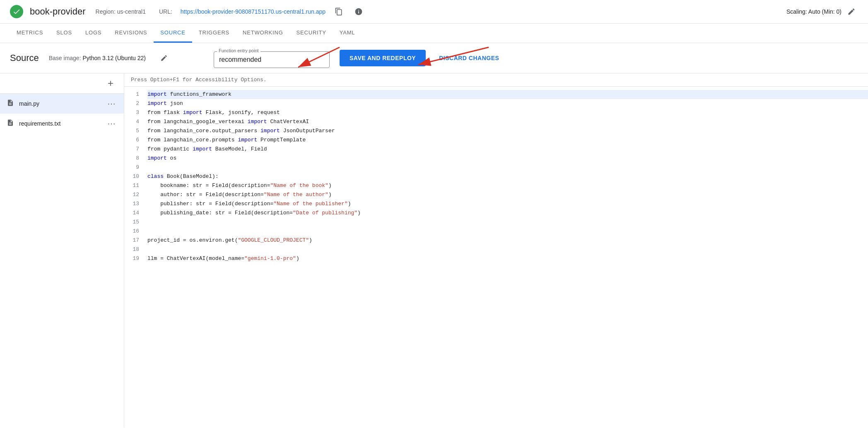  What do you see at coordinates (134, 140) in the screenshot?
I see `line-number-6: 6` at bounding box center [134, 140].